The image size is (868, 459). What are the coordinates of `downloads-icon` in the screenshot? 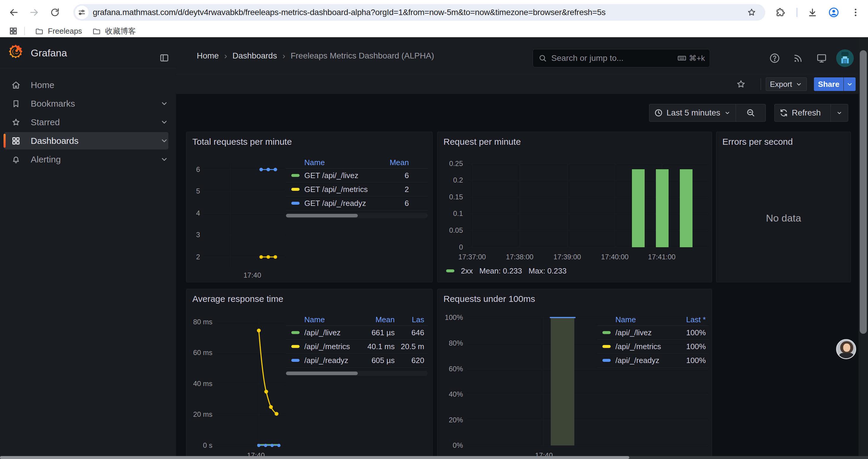 It's located at (812, 12).